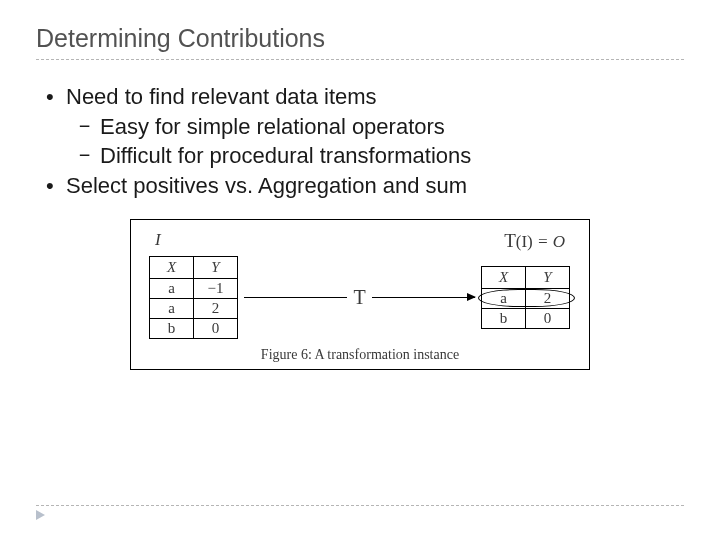 Image resolution: width=720 pixels, height=540 pixels. I want to click on arrowhead-icon, so click(472, 297).